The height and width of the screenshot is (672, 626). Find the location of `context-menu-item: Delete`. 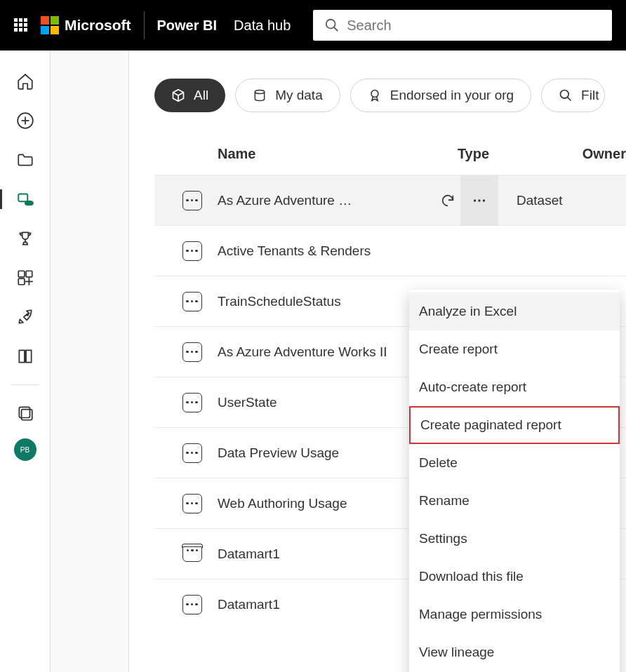

context-menu-item: Delete is located at coordinates (514, 463).